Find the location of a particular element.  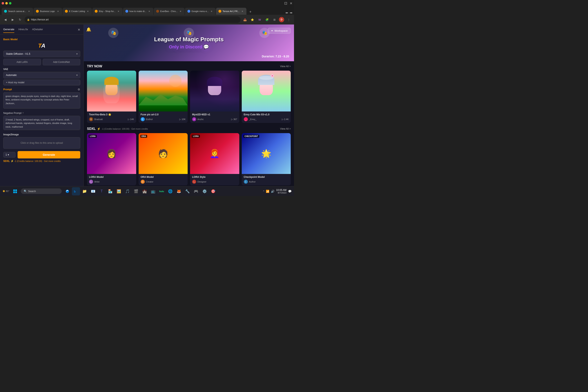

tab-tensor: Tensor.Art | FR... ✕ is located at coordinates (231, 11).